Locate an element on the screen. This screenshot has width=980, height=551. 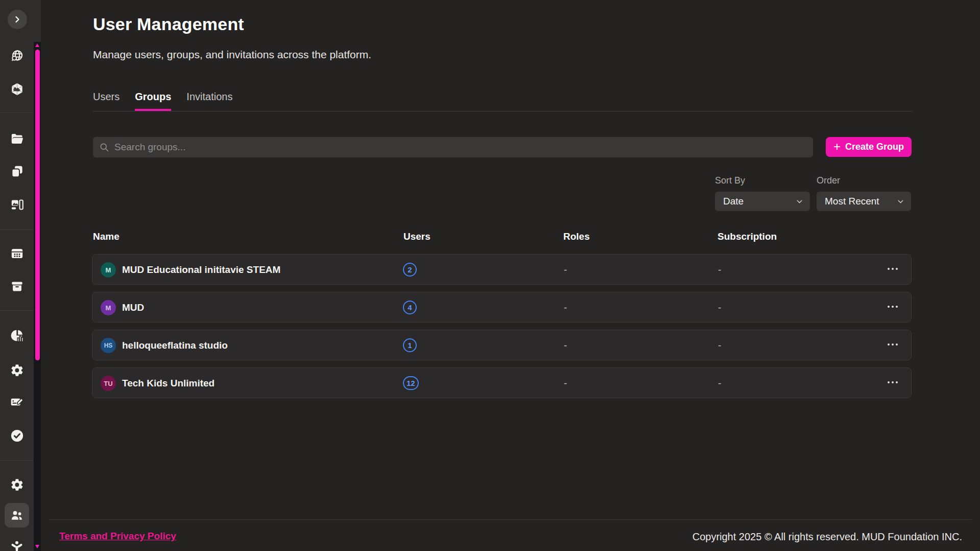
users-count-badge: 2 is located at coordinates (410, 270).